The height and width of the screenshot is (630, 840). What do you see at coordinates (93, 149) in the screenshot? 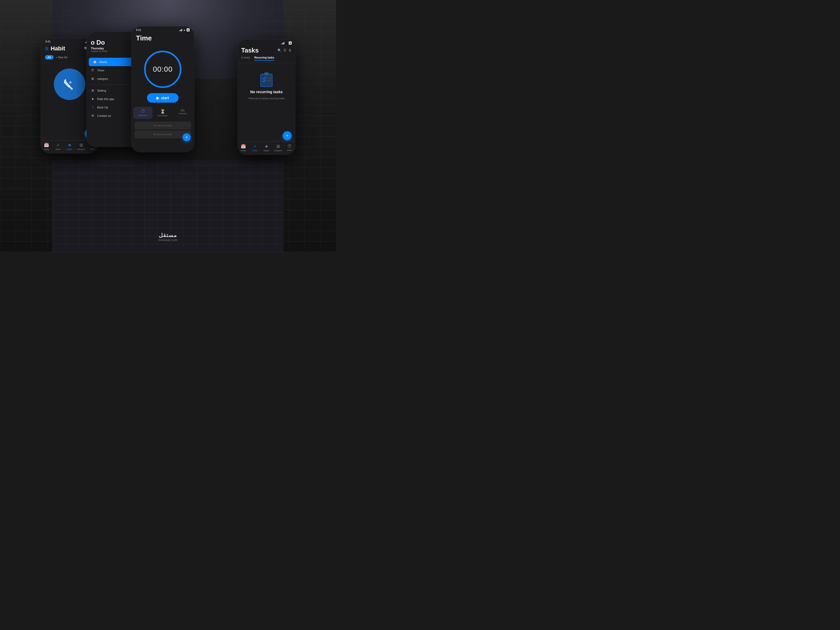
I see `timer-label: timer` at bounding box center [93, 149].